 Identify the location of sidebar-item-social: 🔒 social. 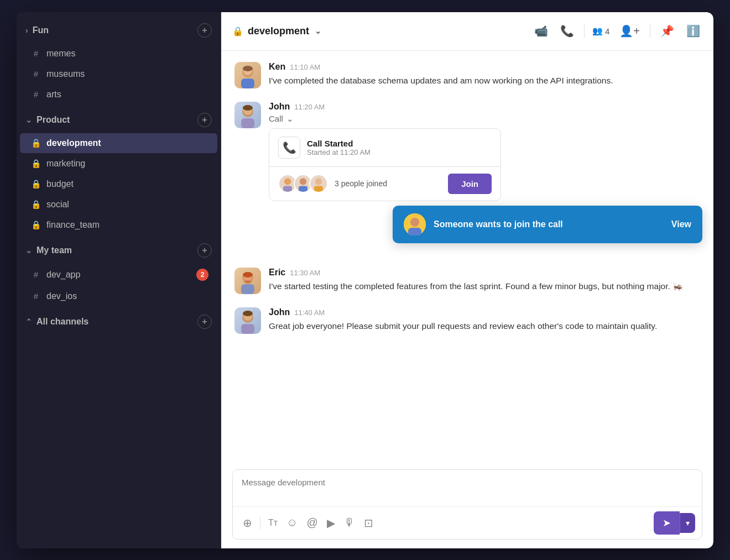
(118, 205).